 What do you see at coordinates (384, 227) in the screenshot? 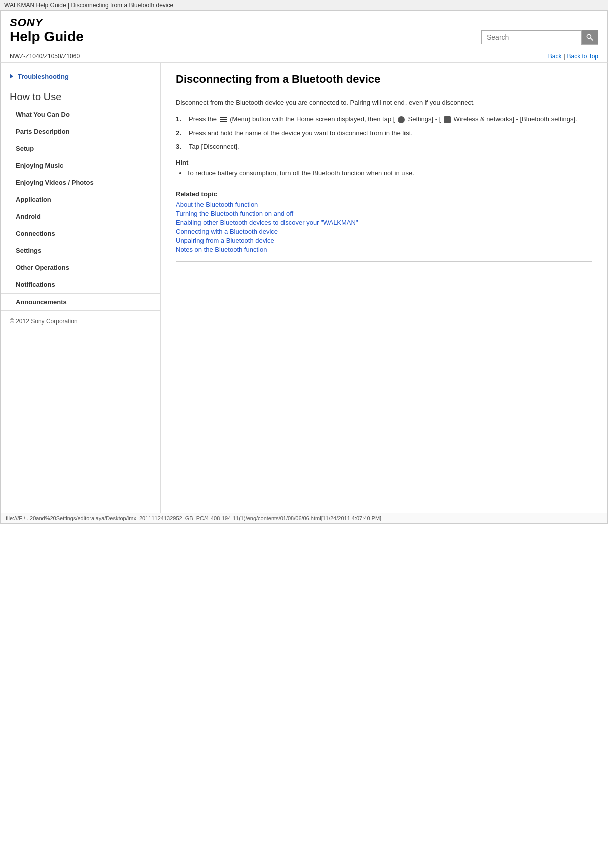
I see `related-links: About the Bluetooth function Turning the…` at bounding box center [384, 227].